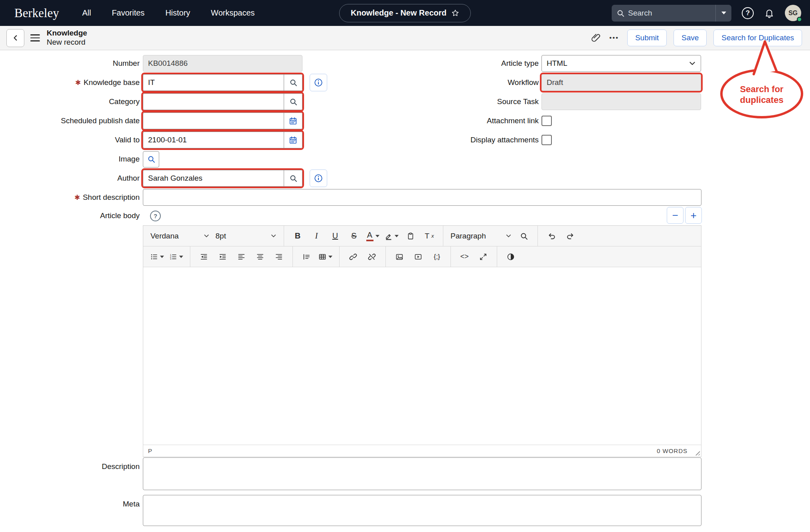 The width and height of the screenshot is (810, 532). I want to click on form-actions: ••• Submit Save Search for Duplicates, so click(697, 38).